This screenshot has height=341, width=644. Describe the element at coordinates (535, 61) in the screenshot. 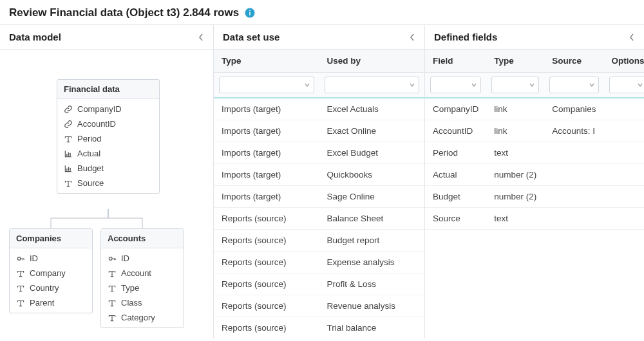

I see `table-header-row: Field Type Source Options` at that location.